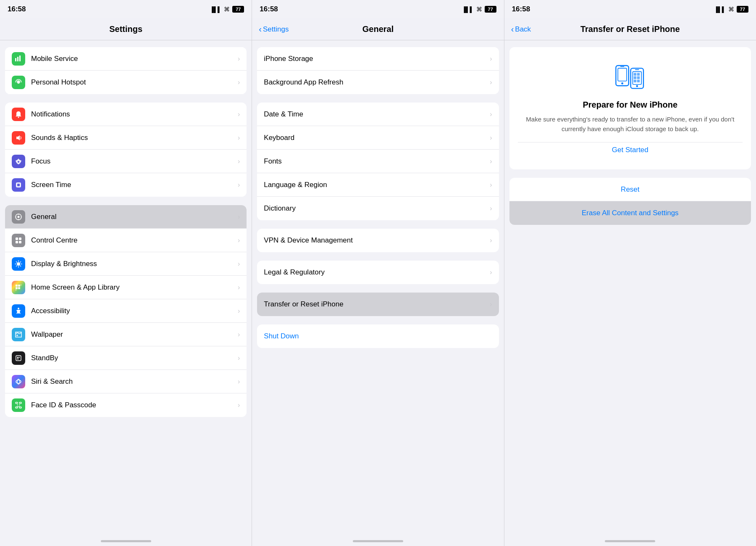 Image resolution: width=756 pixels, height=546 pixels. What do you see at coordinates (126, 9) in the screenshot?
I see `status-bar-1: 16:58 ▐▌▌ ⌘ 77` at bounding box center [126, 9].